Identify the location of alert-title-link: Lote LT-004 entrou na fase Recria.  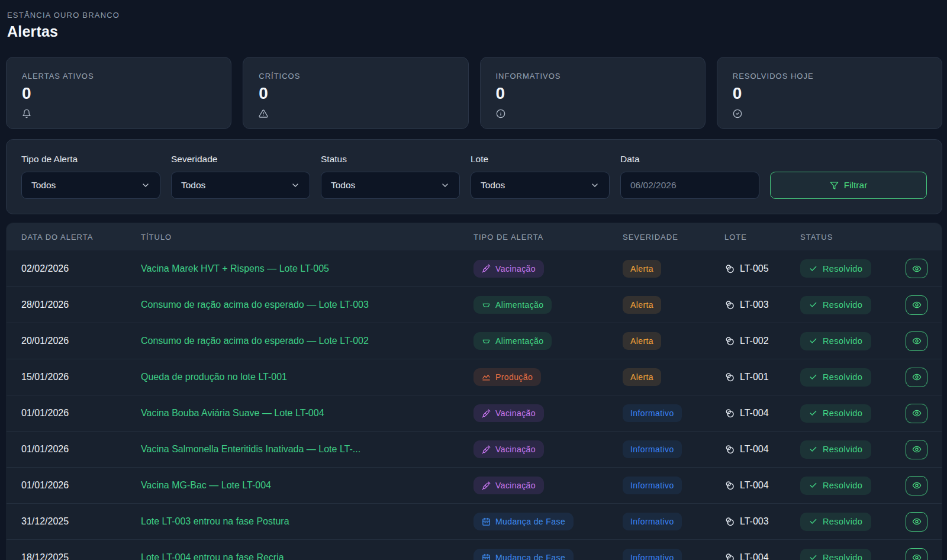
(307, 556).